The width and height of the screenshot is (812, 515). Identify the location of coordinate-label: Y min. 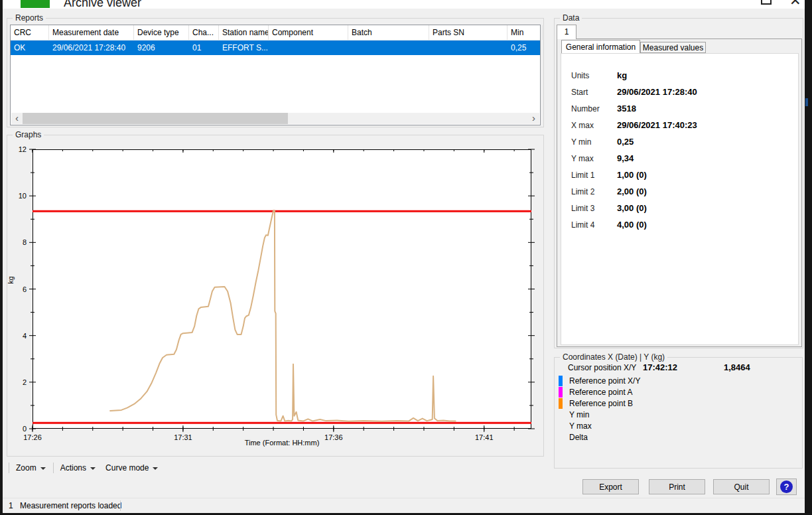
(579, 415).